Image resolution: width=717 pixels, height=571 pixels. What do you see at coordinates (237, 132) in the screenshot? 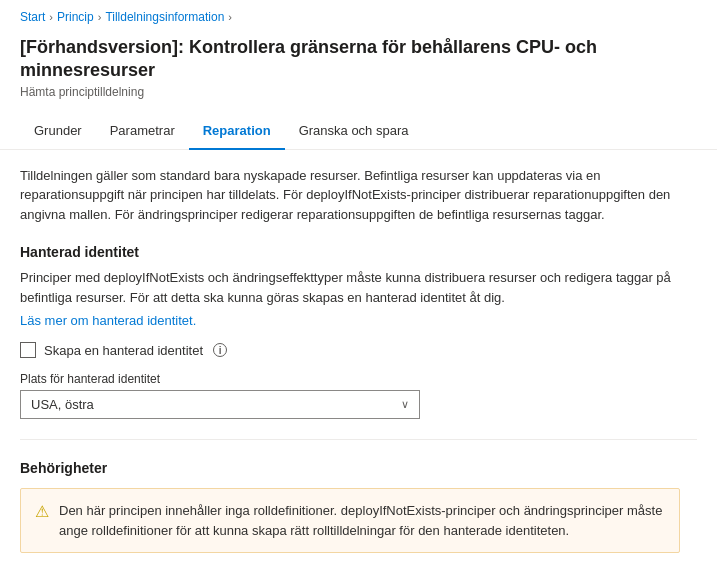
I see `tab-reparation: Reparation` at bounding box center [237, 132].